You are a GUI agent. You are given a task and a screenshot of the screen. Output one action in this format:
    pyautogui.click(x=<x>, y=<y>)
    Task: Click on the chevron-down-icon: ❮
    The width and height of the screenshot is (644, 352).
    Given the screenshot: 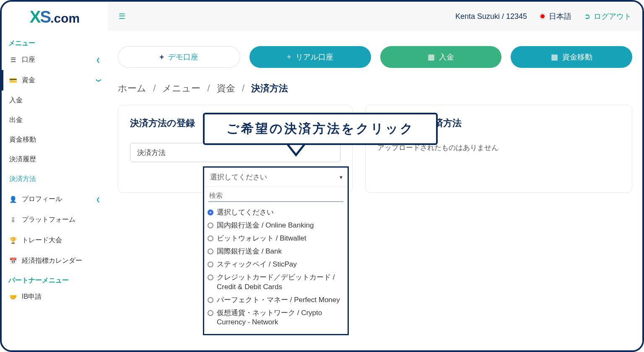 What is the action you would take?
    pyautogui.click(x=98, y=80)
    